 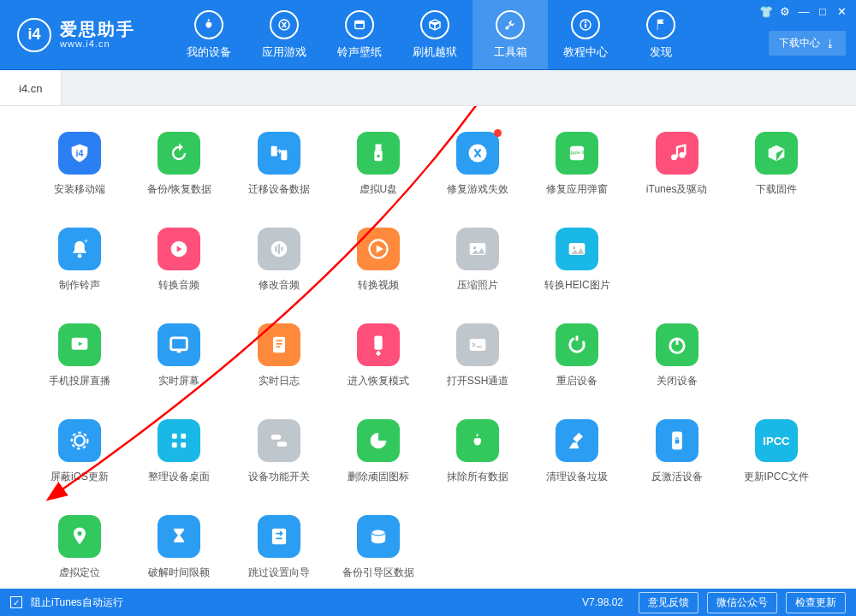 I want to click on disk-icon, so click(x=378, y=536).